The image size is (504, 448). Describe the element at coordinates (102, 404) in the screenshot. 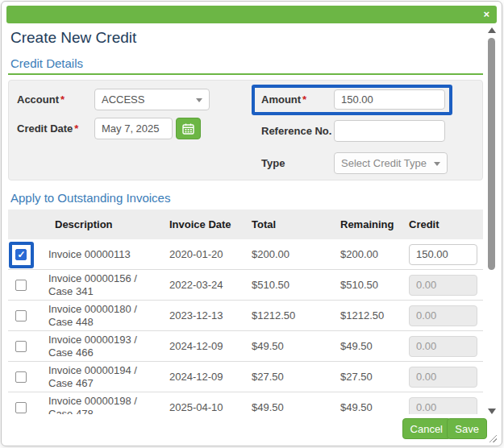

I see `invoice-description: Invoice 00000198 / Case 478` at that location.